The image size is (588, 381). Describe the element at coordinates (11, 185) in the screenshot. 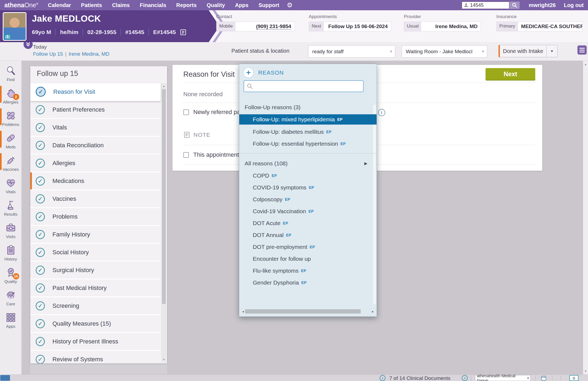

I see `sidebar-item-vitals: Vitals` at that location.